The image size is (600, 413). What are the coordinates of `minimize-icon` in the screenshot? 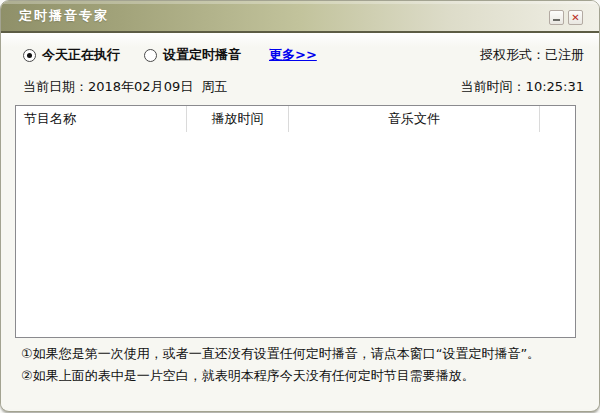 It's located at (556, 20).